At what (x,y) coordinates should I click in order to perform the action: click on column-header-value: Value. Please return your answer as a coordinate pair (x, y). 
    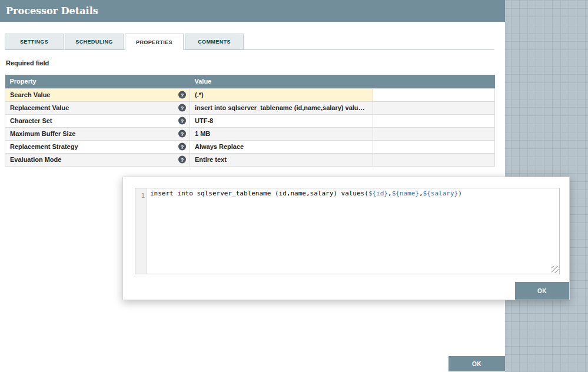
    Looking at the image, I should click on (281, 81).